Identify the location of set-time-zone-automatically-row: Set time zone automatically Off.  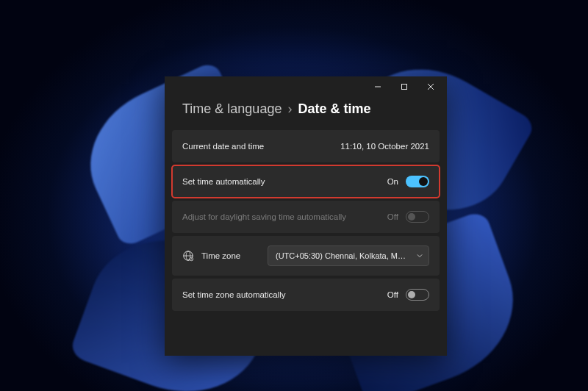
(306, 295).